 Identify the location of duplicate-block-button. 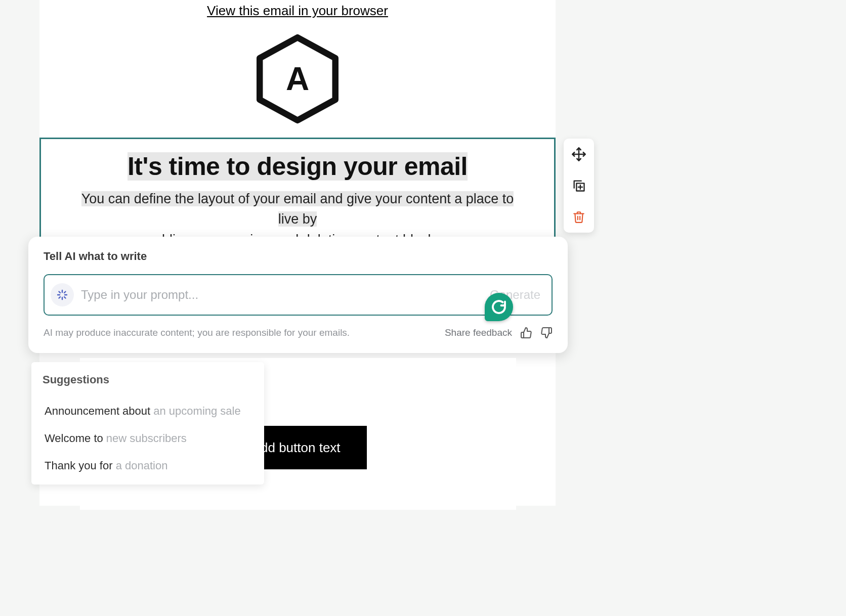
(579, 186).